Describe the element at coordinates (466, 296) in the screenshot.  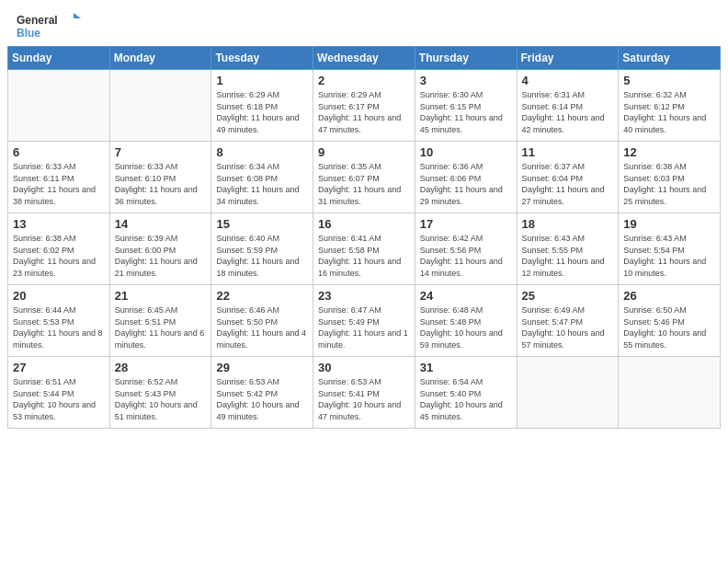
I see `day-number: 24` at that location.